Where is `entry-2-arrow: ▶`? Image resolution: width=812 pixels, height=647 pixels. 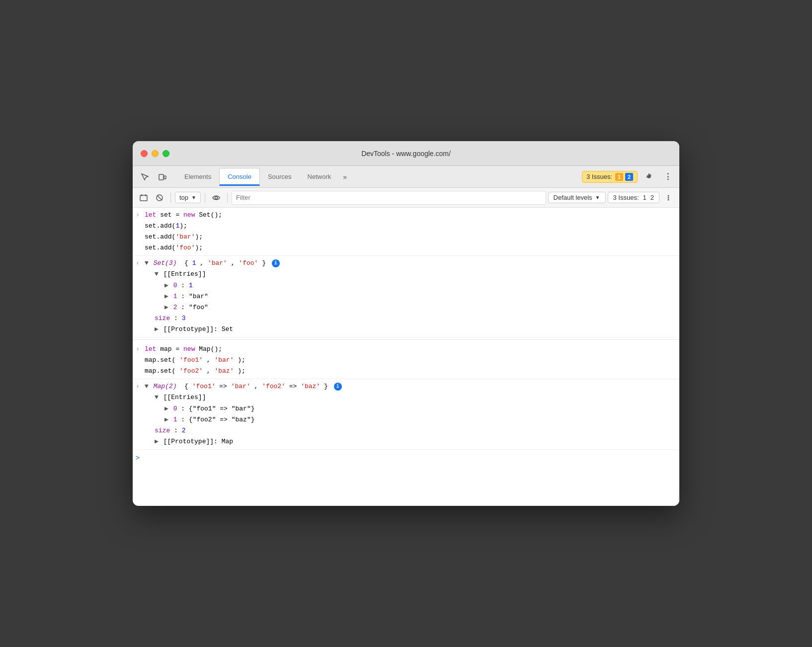 entry-2-arrow: ▶ is located at coordinates (166, 307).